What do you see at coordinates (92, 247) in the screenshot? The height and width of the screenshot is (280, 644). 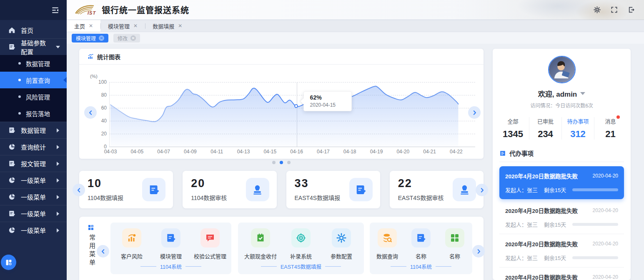 I see `quick-menu-label: 常用菜单` at bounding box center [92, 247].